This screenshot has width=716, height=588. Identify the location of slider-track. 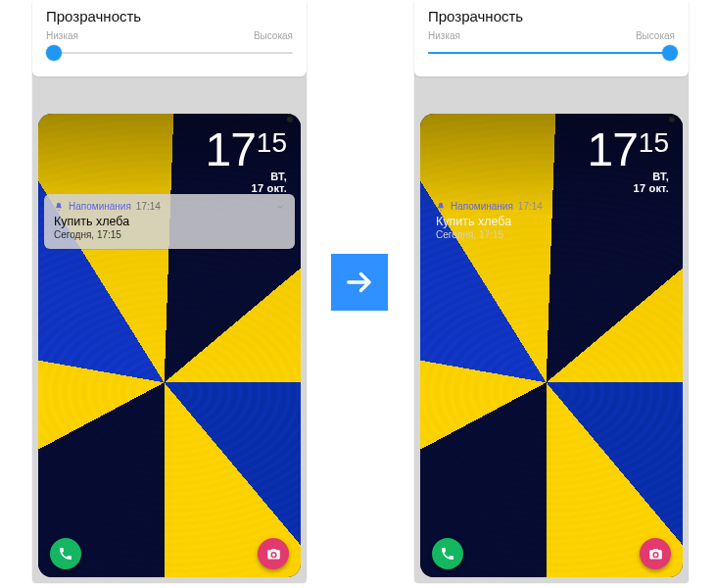
(169, 53).